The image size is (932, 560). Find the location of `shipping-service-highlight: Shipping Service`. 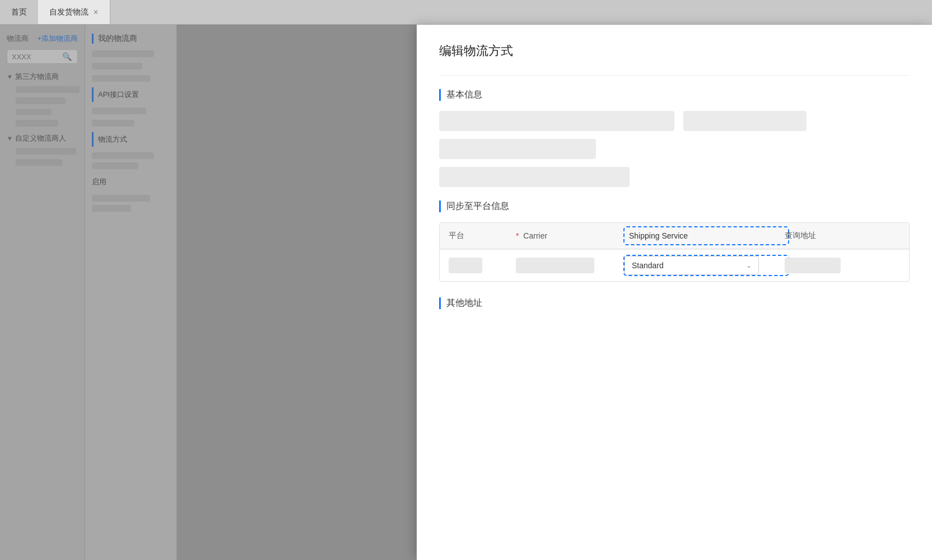

shipping-service-highlight: Shipping Service is located at coordinates (706, 236).